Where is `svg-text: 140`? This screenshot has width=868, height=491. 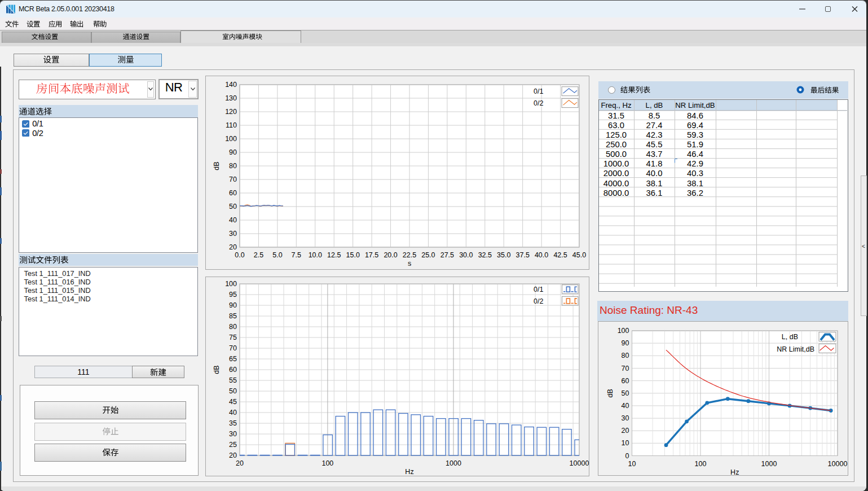 svg-text: 140 is located at coordinates (231, 85).